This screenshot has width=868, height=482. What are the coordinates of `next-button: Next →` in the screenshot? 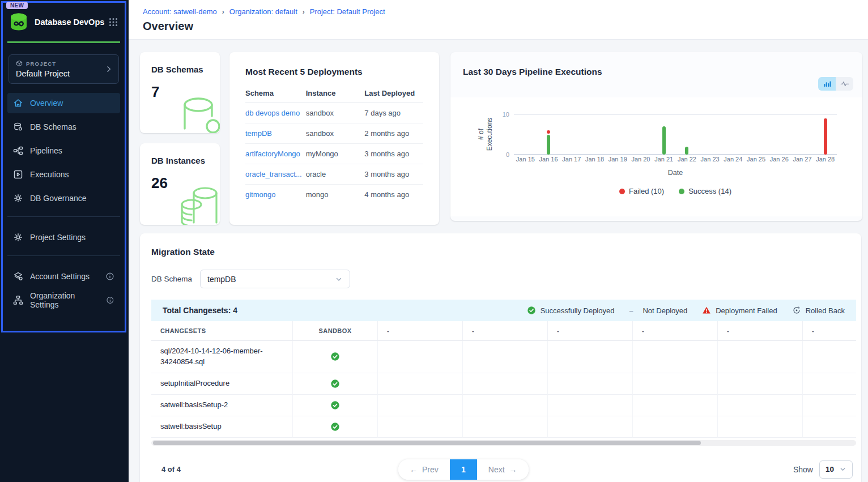 It's located at (503, 470).